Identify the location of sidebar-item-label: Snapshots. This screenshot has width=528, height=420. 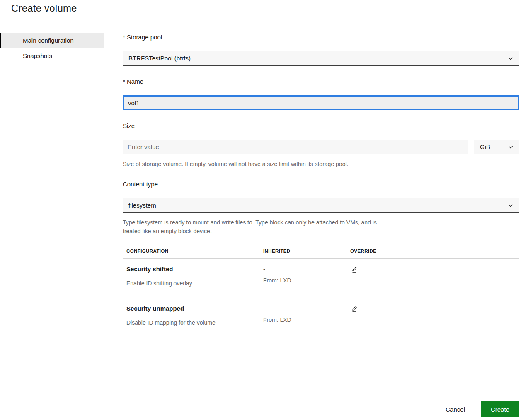
(37, 56).